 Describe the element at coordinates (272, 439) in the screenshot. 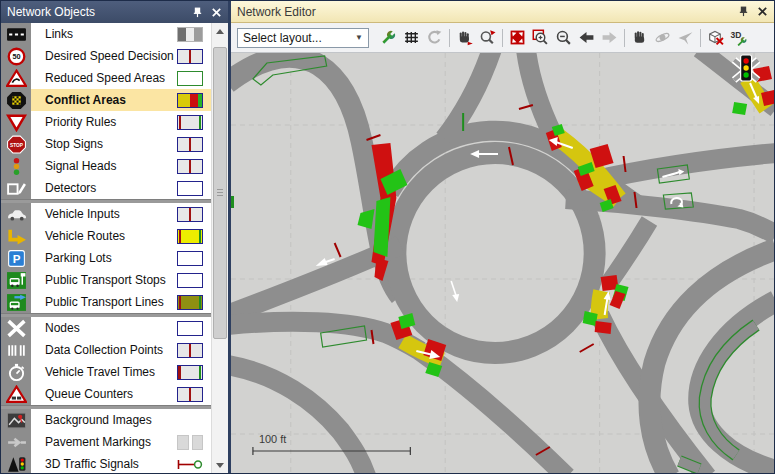

I see `scale-label: 100 ft` at that location.